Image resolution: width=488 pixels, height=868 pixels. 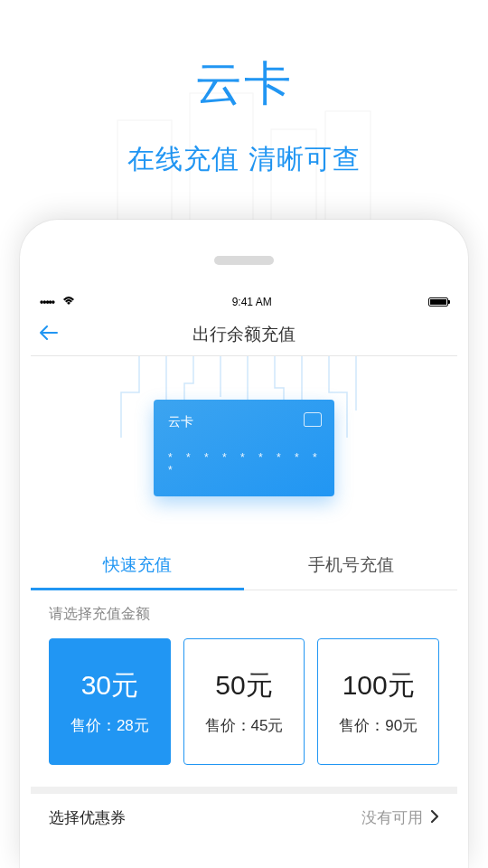 I want to click on card-number: * * * * * * * * * *, so click(x=251, y=464).